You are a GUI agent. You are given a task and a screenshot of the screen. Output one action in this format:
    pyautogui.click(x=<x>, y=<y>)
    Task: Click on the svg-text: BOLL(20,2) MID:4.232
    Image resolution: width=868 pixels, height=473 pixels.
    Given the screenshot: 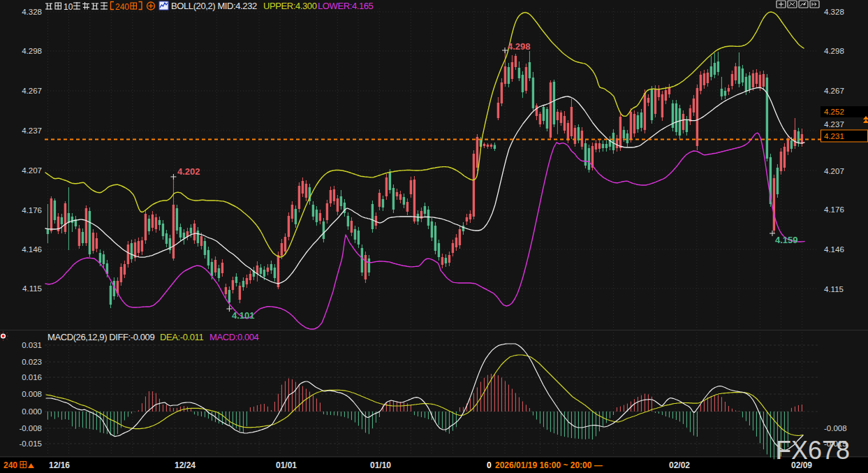 What is the action you would take?
    pyautogui.click(x=214, y=6)
    